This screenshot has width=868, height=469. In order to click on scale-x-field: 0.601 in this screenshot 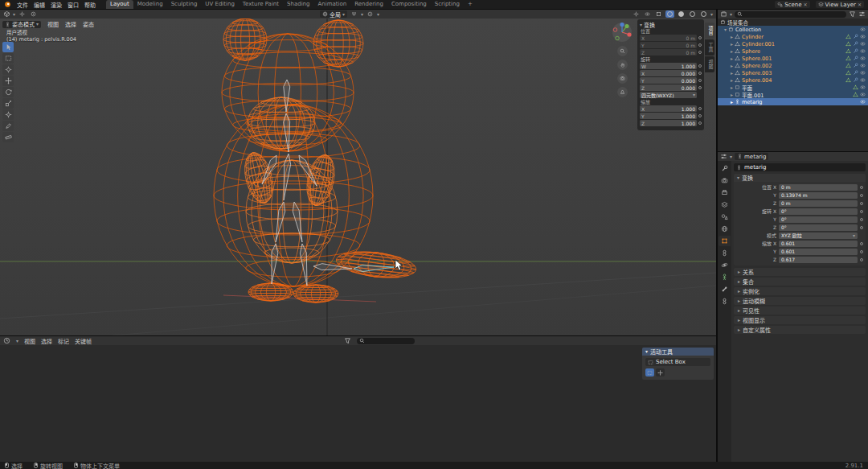, I will do `click(818, 244)`.